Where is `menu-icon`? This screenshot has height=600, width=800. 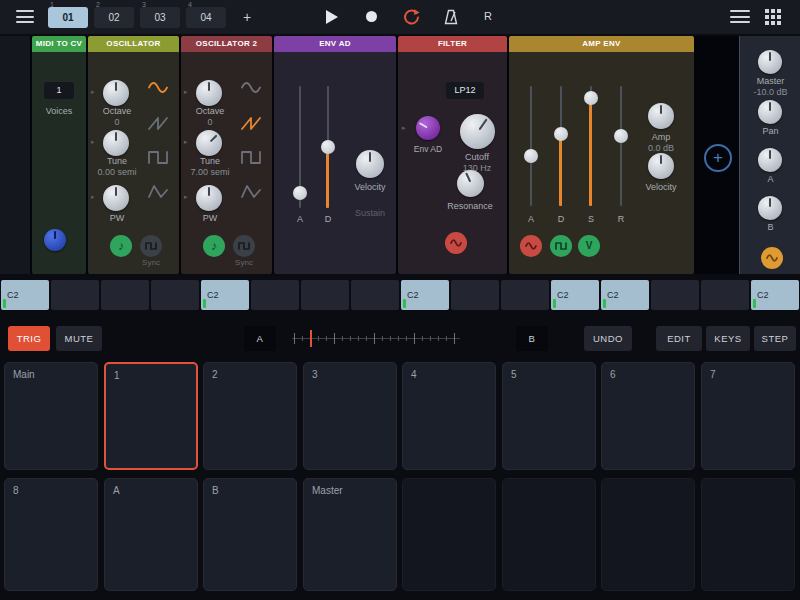 menu-icon is located at coordinates (25, 16).